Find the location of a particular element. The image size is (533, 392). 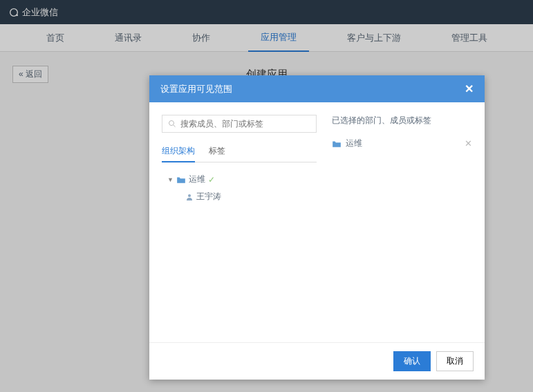

cancel-button: 取消 is located at coordinates (455, 361).